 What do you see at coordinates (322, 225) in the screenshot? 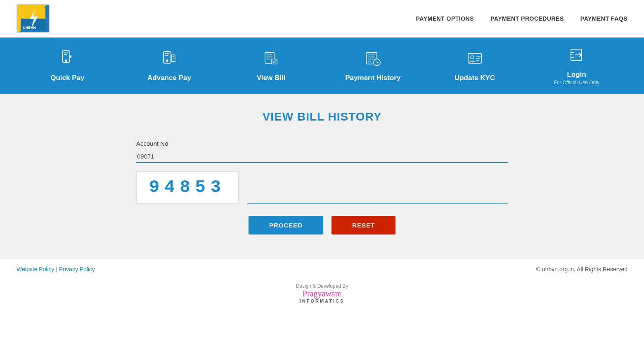
I see `button-row: PROCEED RESET` at bounding box center [322, 225].